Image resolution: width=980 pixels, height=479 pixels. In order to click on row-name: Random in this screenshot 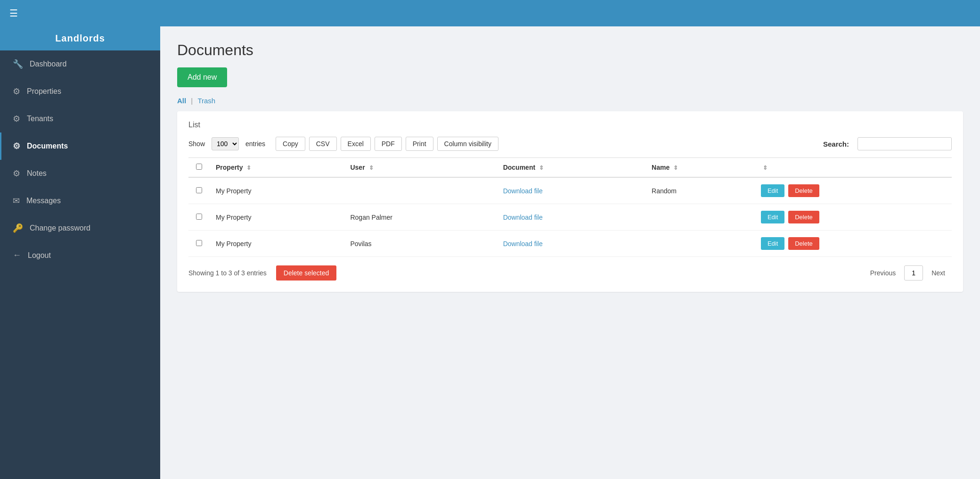, I will do `click(700, 190)`.